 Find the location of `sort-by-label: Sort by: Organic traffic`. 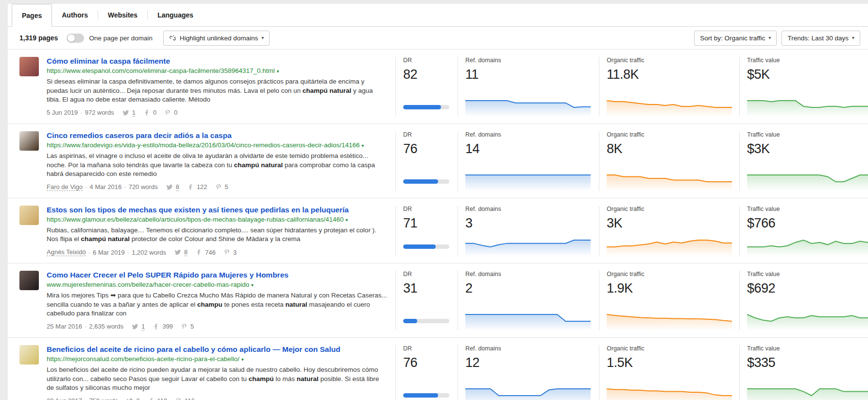

sort-by-label: Sort by: Organic traffic is located at coordinates (732, 38).